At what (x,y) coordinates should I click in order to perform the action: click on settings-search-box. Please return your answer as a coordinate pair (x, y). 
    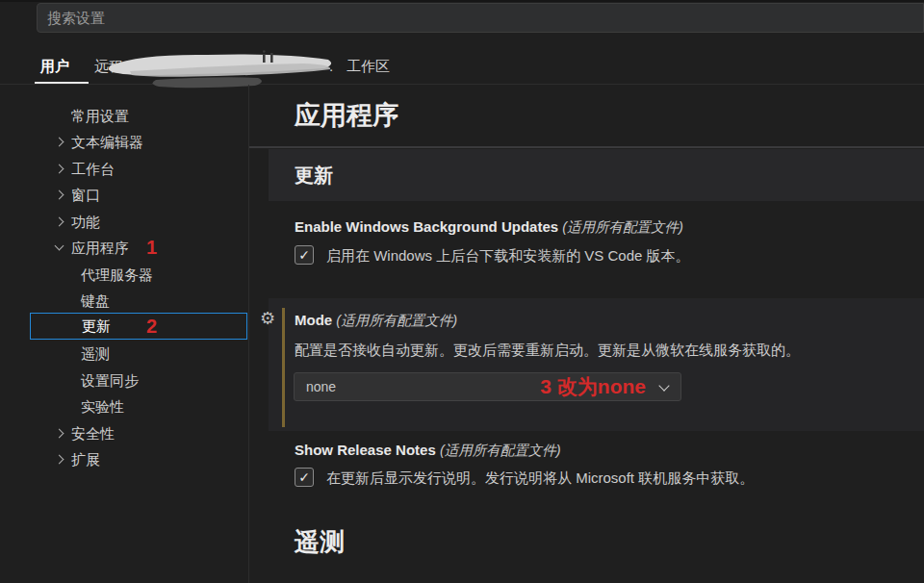
    Looking at the image, I should click on (480, 17).